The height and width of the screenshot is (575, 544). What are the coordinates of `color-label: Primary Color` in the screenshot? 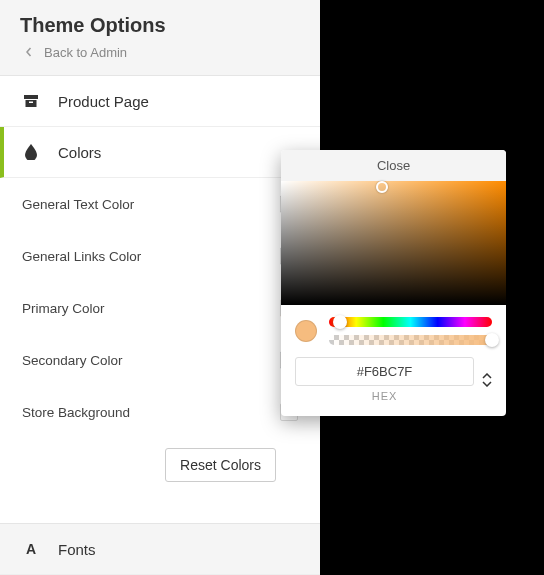 It's located at (64, 308).